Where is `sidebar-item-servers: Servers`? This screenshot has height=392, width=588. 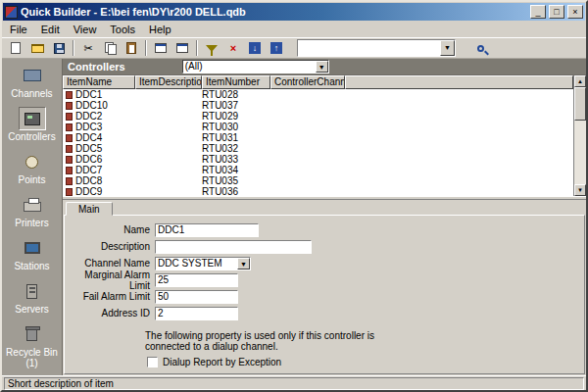
sidebar-item-servers: Servers is located at coordinates (31, 297).